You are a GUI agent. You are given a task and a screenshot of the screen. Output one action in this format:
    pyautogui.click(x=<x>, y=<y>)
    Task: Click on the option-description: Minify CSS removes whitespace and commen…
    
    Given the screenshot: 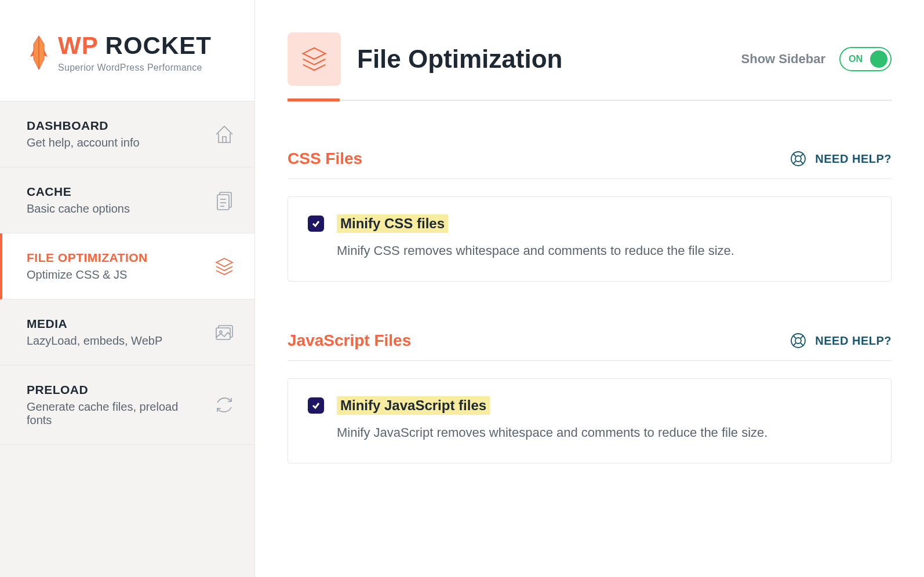 What is the action you would take?
    pyautogui.click(x=536, y=250)
    